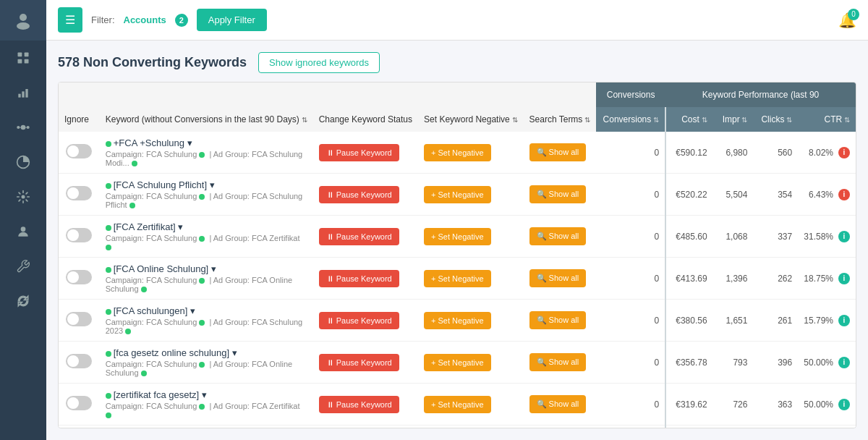  I want to click on ctr-info-icon-6: i, so click(844, 405).